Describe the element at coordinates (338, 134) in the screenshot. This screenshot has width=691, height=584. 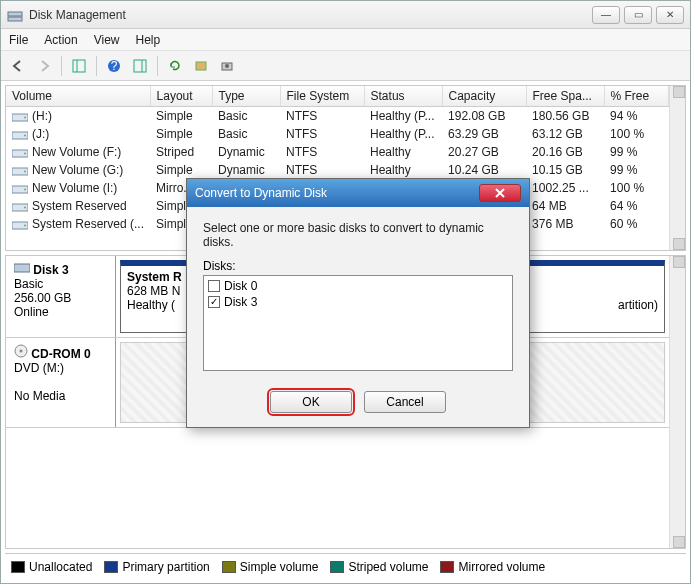
I see `table-row: (J:)SimpleBasicNTFSHealthy (P...63.29 GB…` at that location.